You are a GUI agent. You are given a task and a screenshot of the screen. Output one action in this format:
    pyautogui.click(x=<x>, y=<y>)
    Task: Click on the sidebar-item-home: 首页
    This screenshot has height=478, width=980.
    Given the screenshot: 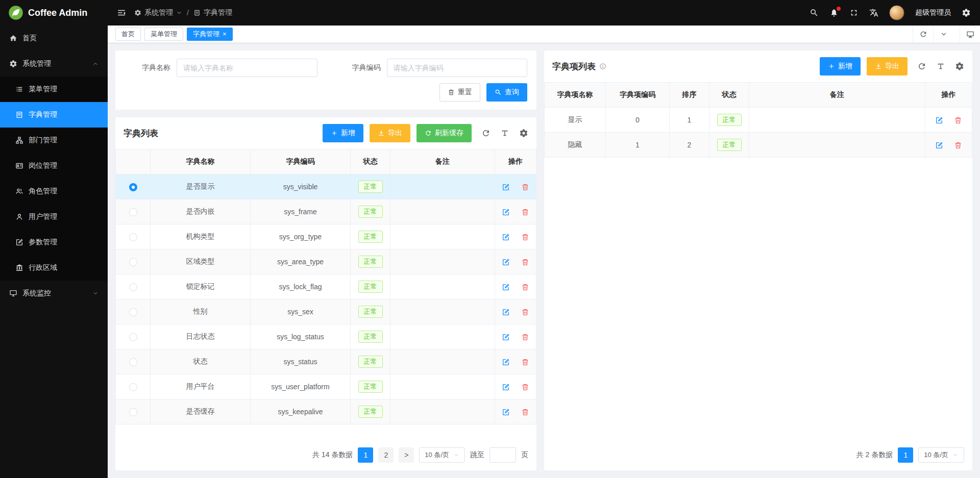 What is the action you would take?
    pyautogui.click(x=54, y=38)
    